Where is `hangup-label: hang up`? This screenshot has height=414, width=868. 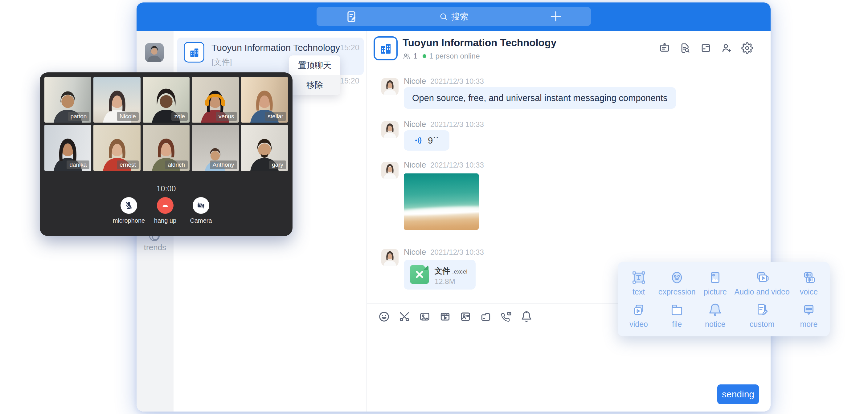
hangup-label: hang up is located at coordinates (165, 221).